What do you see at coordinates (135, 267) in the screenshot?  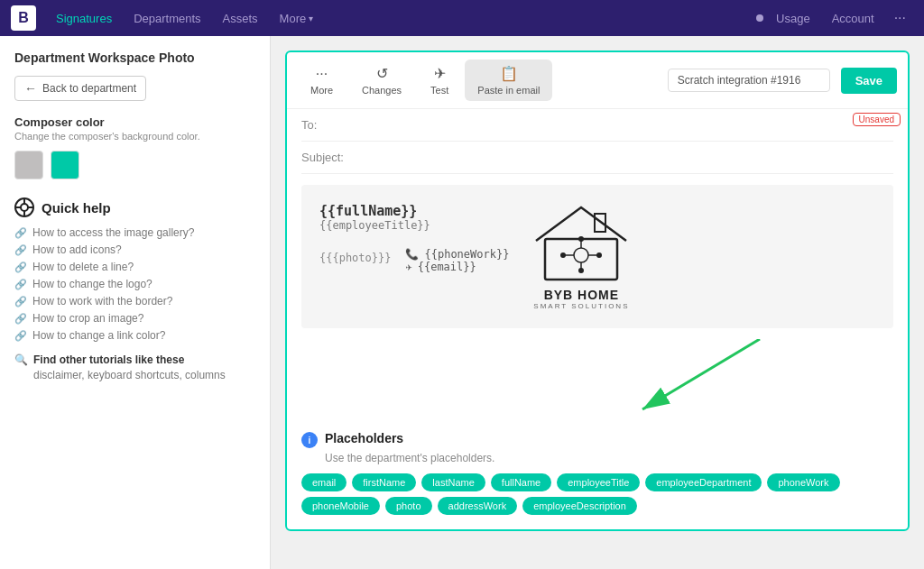 I see `help-link-delete-line: 🔗 How to delete a line?` at bounding box center [135, 267].